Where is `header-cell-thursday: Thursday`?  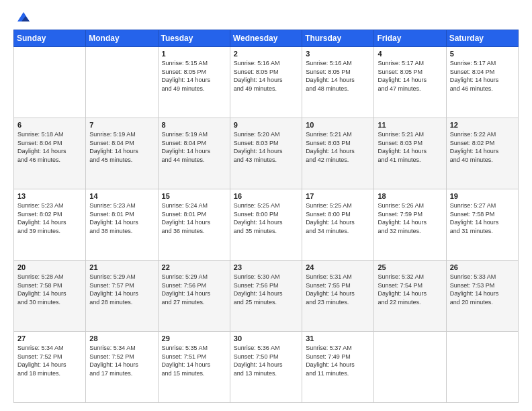 header-cell-thursday: Thursday is located at coordinates (339, 39).